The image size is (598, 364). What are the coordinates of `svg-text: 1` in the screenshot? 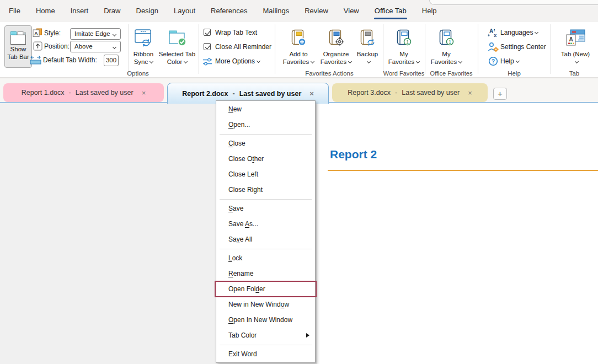 It's located at (407, 42).